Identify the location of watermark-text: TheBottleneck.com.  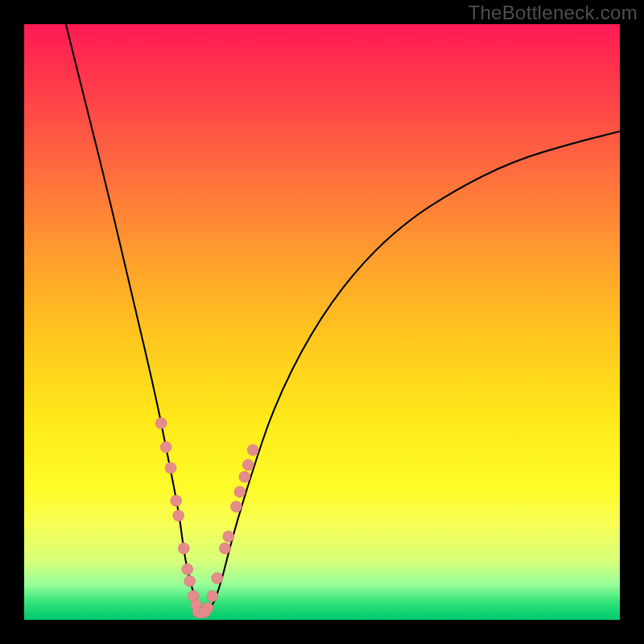
(552, 13).